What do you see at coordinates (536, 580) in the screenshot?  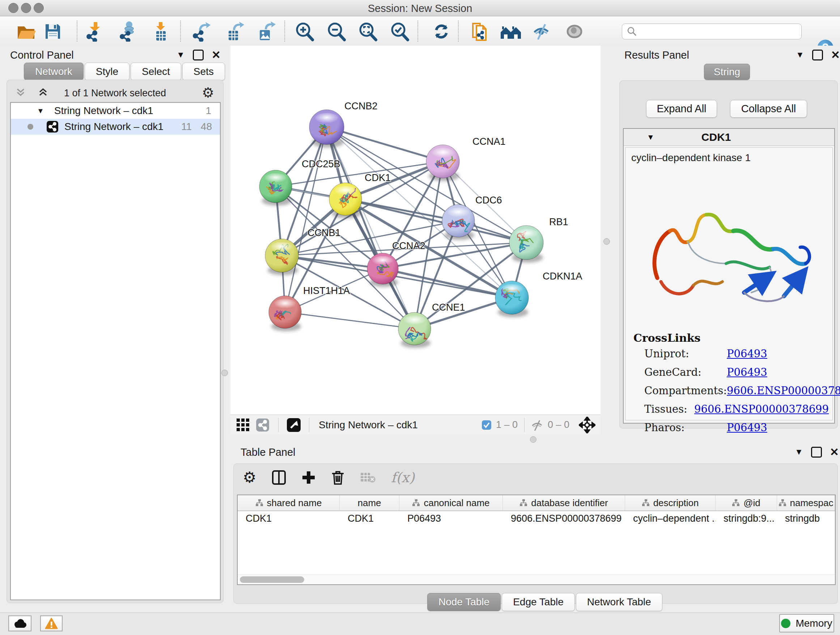 I see `table-horizontal-scrollbar` at bounding box center [536, 580].